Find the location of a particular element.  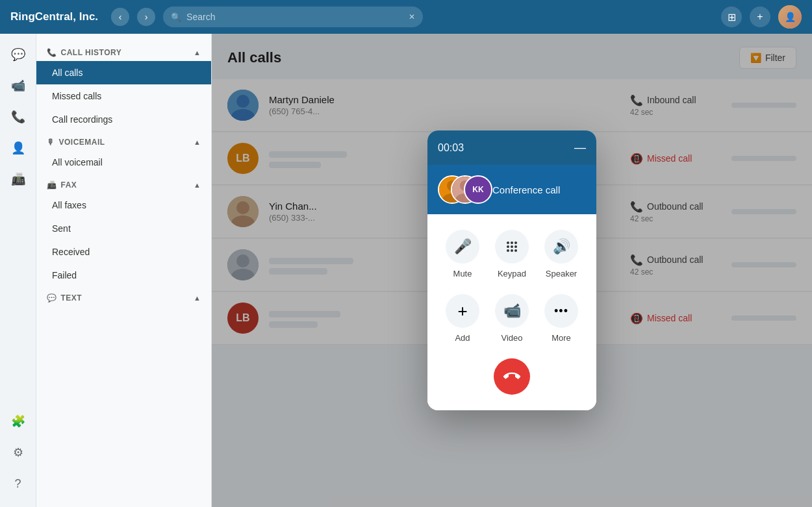

nav-item-received-faxes: Received is located at coordinates (123, 252).